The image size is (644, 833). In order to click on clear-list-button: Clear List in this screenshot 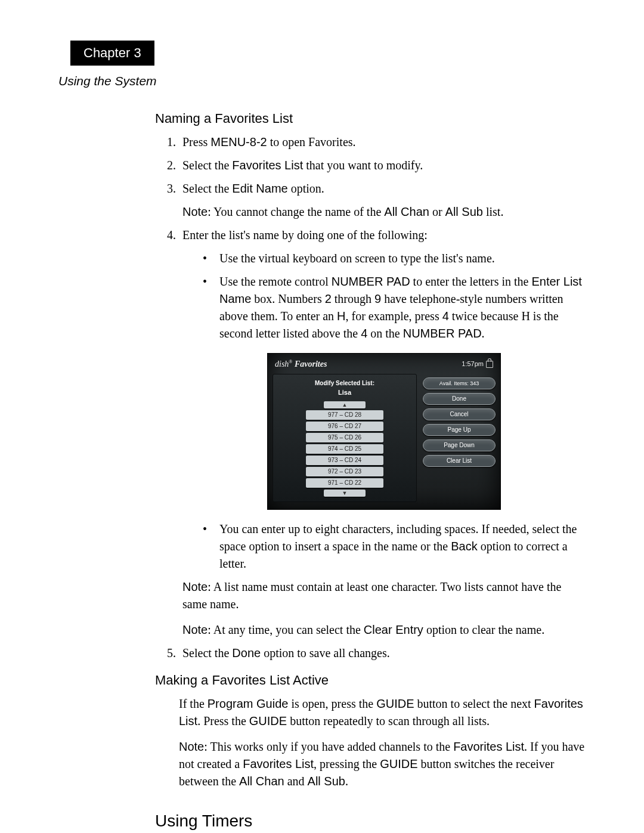, I will do `click(459, 461)`.